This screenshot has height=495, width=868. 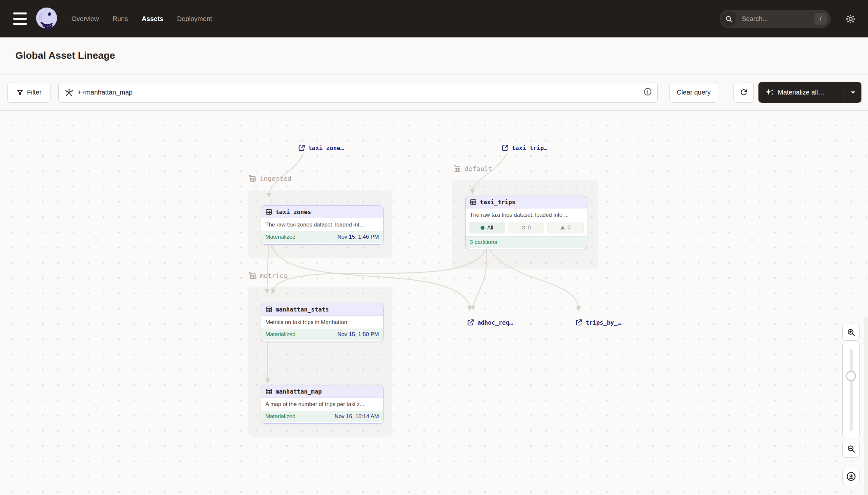 What do you see at coordinates (778, 19) in the screenshot?
I see `search-placeholder: Search...` at bounding box center [778, 19].